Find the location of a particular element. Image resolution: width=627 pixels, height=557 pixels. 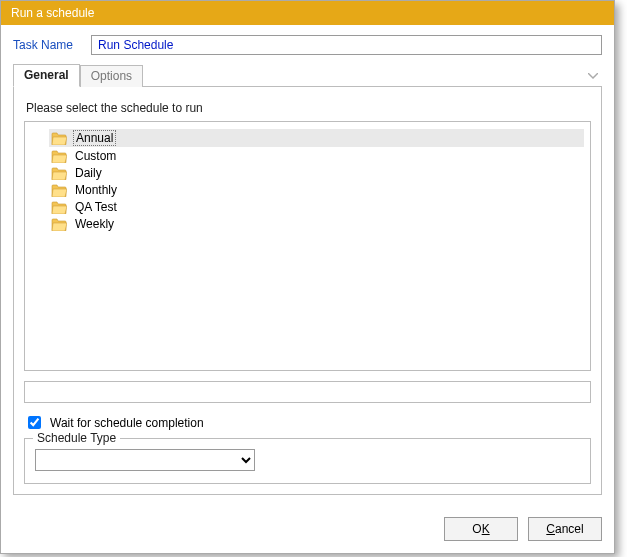

wait-checkbox-label: Wait for schedule completion is located at coordinates (127, 423).